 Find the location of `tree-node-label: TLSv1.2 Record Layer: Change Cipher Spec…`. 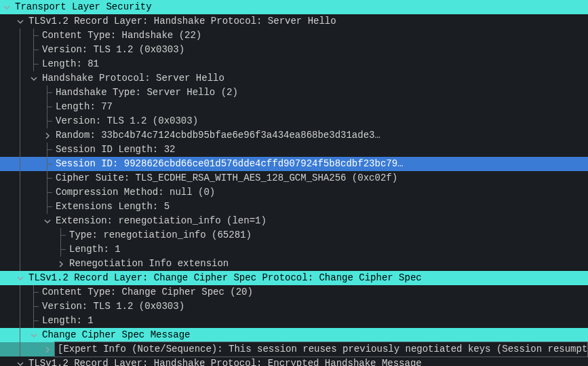

tree-node-label: TLSv1.2 Record Layer: Change Cipher Spec… is located at coordinates (308, 278).